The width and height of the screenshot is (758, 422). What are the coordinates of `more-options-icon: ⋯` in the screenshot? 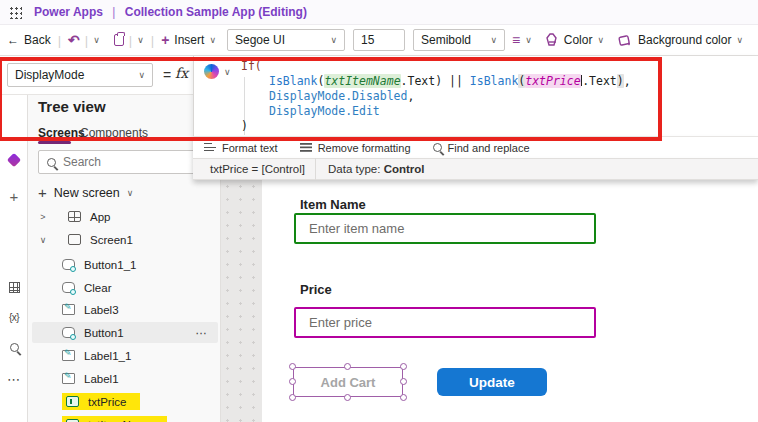 It's located at (202, 333).